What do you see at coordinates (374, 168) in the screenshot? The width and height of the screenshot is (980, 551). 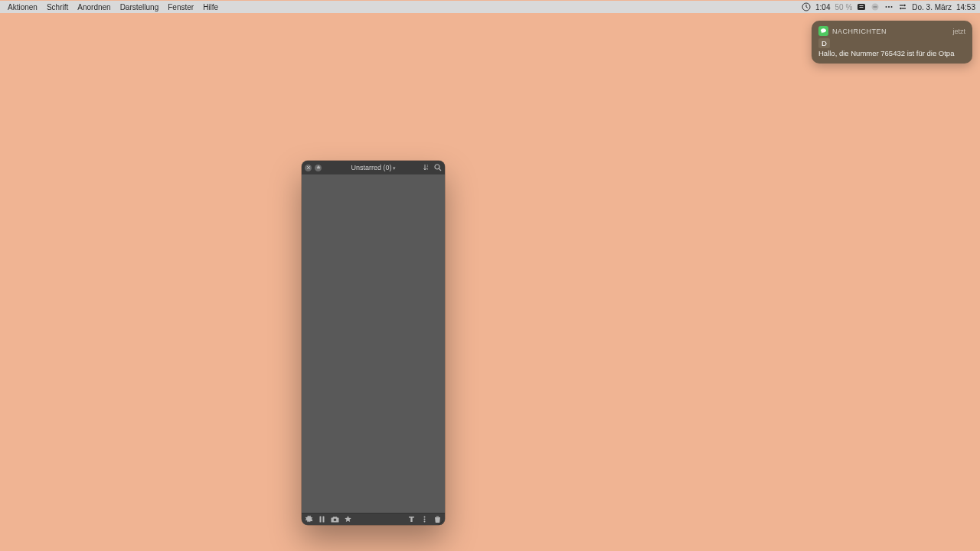 I see `window-titlebar: Unstarred (0)▾ 19` at bounding box center [374, 168].